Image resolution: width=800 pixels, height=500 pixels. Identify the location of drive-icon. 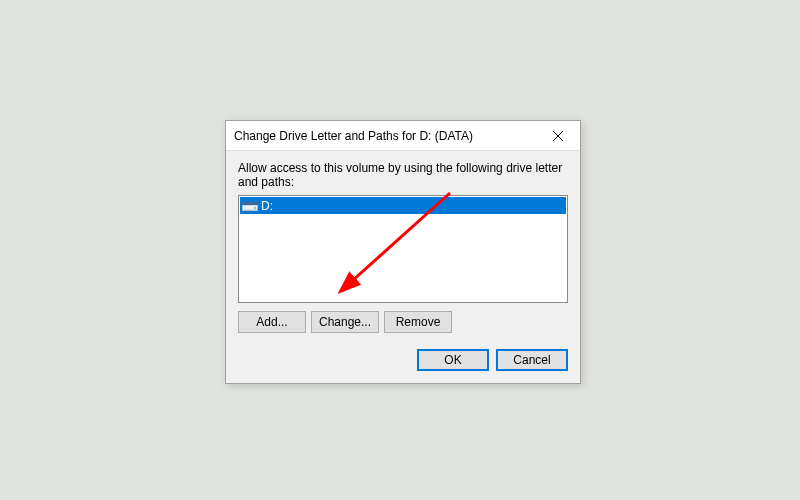
(250, 206).